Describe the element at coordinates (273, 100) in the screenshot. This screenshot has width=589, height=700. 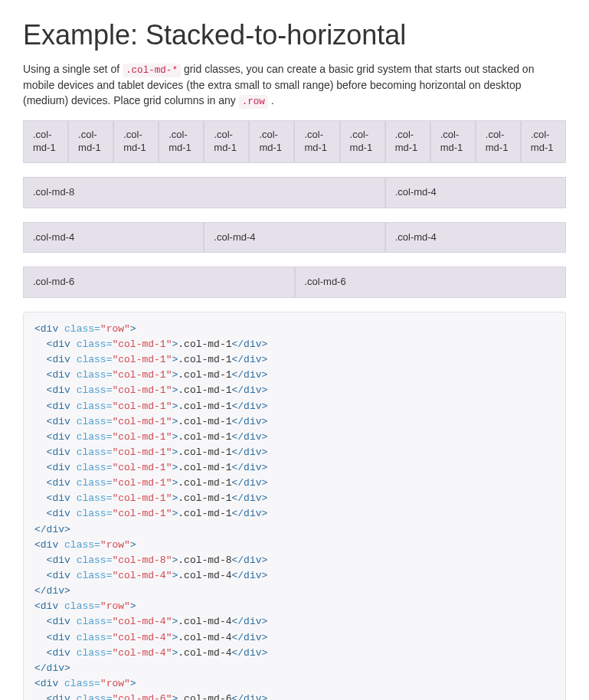
I see `intro-text-3: .` at that location.